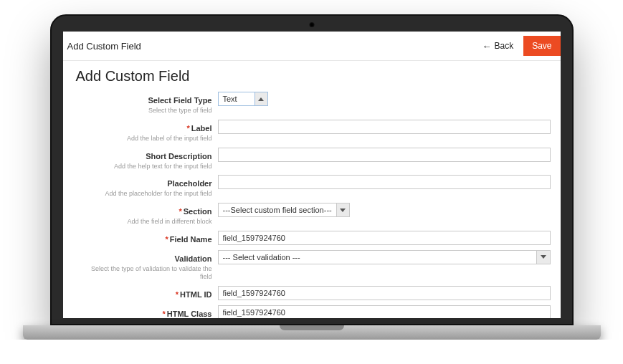  What do you see at coordinates (319, 159) in the screenshot?
I see `row-short-description: Short Description Add the help text for …` at bounding box center [319, 159].